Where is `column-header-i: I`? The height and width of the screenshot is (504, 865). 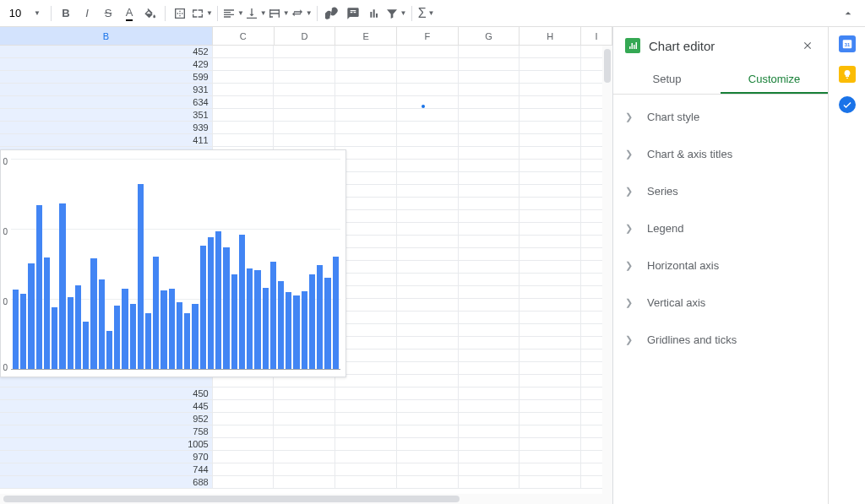
column-header-i: I is located at coordinates (596, 35).